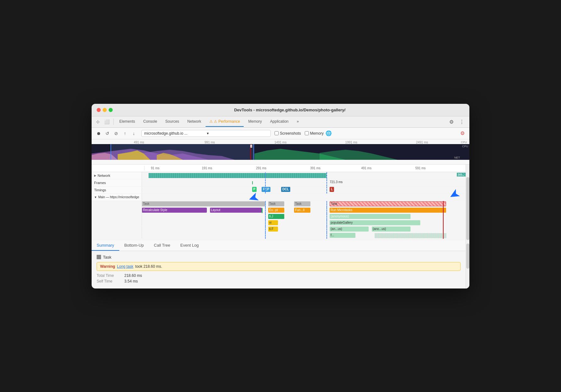  I want to click on tij-bar: ti.J, so click(276, 216).